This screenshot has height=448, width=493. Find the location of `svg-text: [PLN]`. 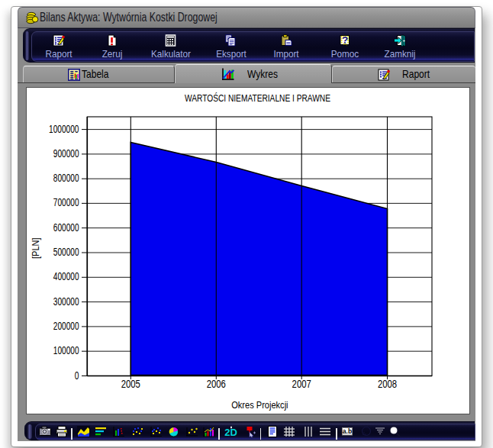

svg-text: [PLN] is located at coordinates (36, 248).